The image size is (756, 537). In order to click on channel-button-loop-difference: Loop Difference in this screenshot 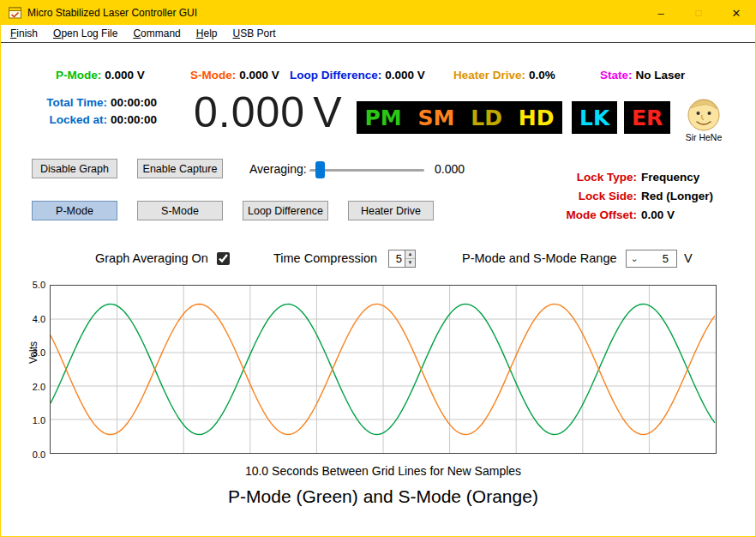, I will do `click(285, 211)`.